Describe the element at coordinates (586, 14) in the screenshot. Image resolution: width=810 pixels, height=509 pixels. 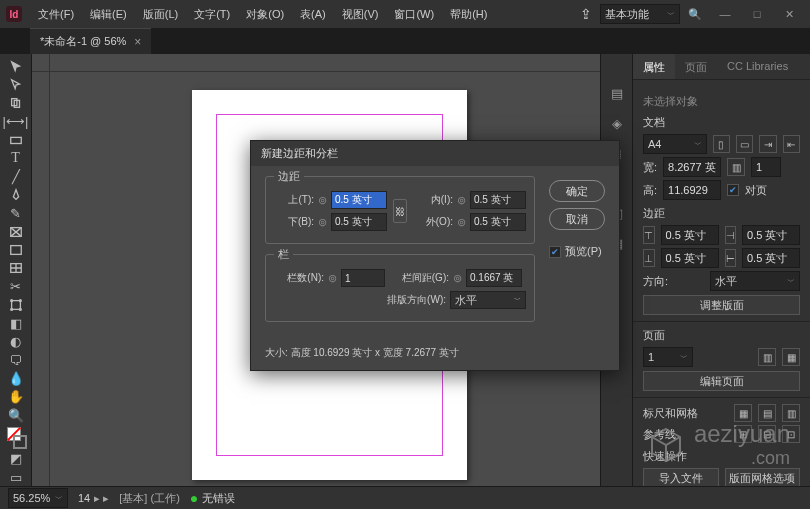
I see `share-icon: ⇪` at that location.